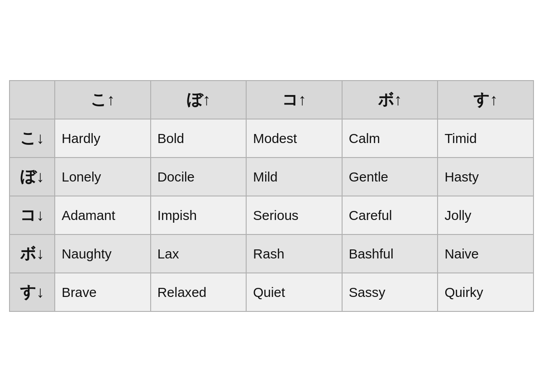 The height and width of the screenshot is (392, 543). What do you see at coordinates (103, 177) in the screenshot?
I see `cell-1-0: Lonely` at bounding box center [103, 177].